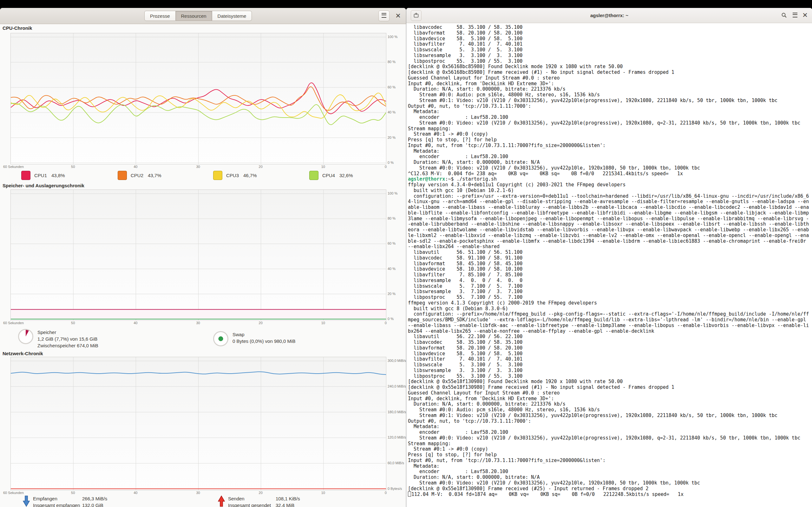 The width and height of the screenshot is (812, 507). I want to click on network-chart, so click(198, 424).